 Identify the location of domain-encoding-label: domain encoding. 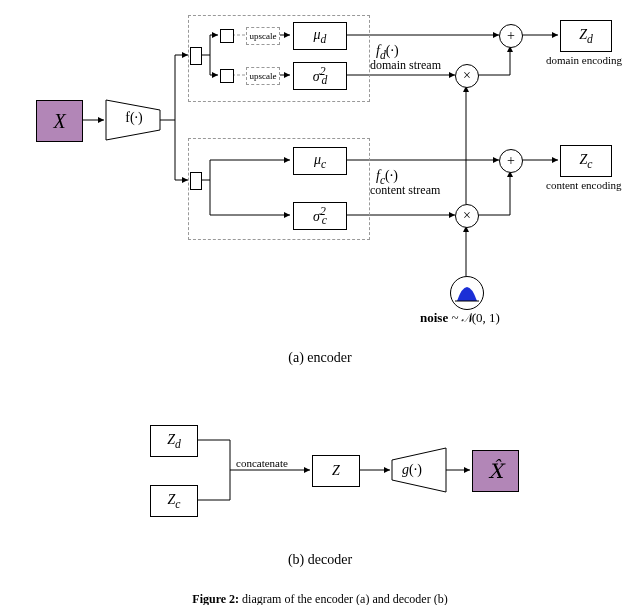
(584, 60).